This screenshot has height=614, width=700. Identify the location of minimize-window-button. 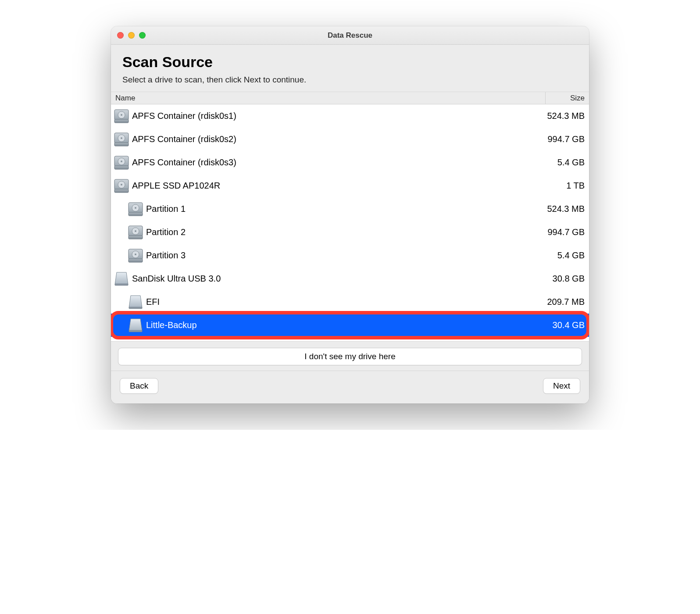
(132, 35).